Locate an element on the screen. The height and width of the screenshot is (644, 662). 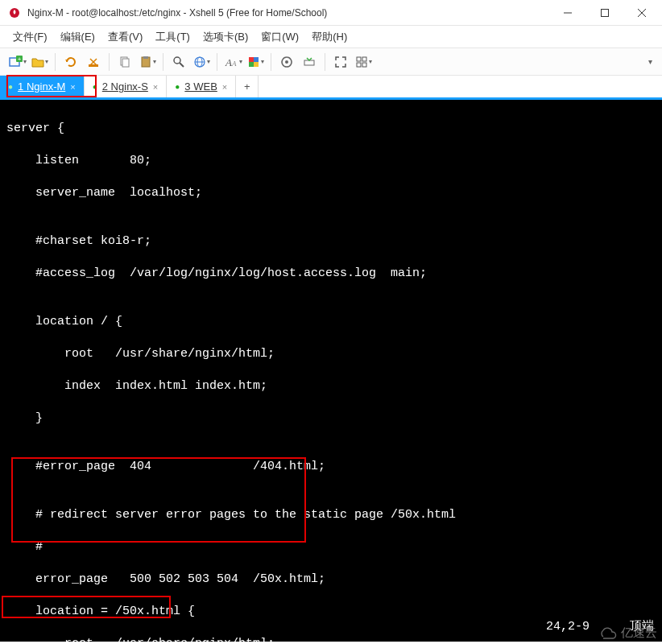
tab-web: ● 3 WEB × is located at coordinates (201, 87).